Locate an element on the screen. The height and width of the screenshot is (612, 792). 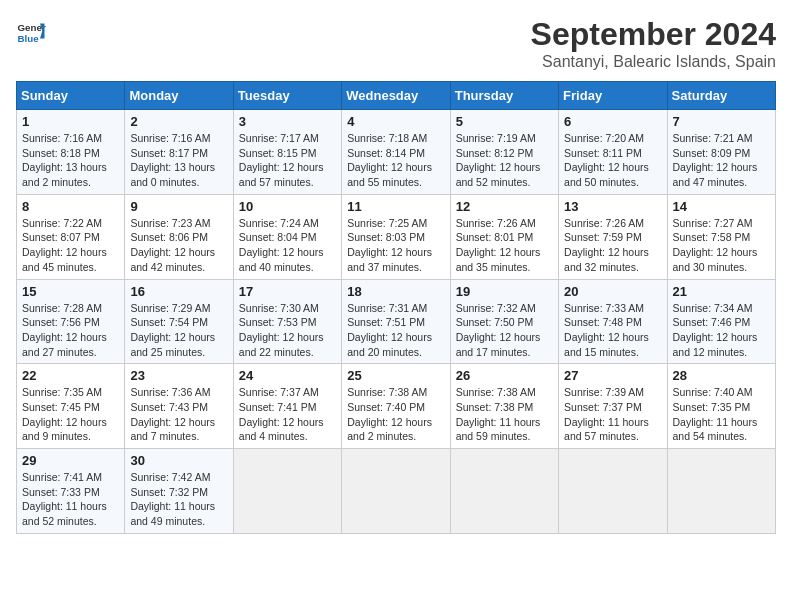
day-number: 15 is located at coordinates (70, 292).